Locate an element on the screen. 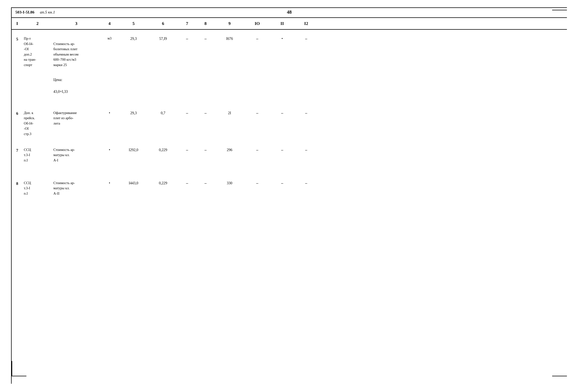  row-col5-5: 29,3 is located at coordinates (133, 39).